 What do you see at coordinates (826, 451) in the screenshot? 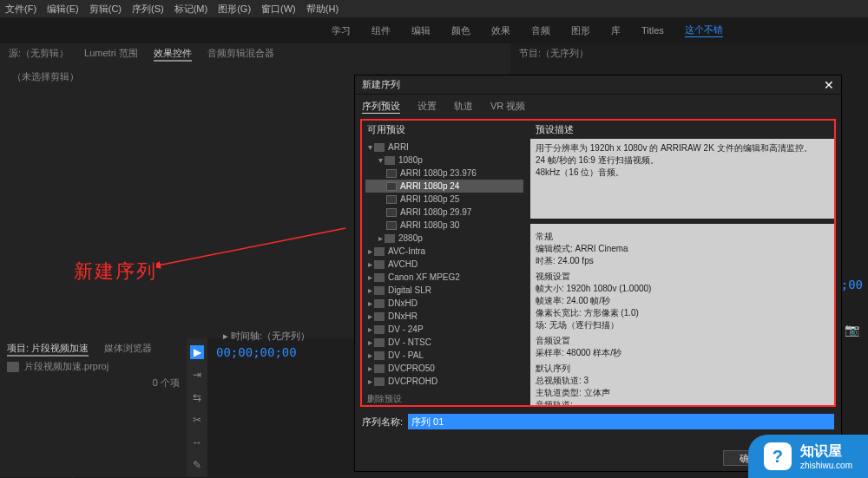
I see `watermark-brand: 知识屋` at bounding box center [826, 451].